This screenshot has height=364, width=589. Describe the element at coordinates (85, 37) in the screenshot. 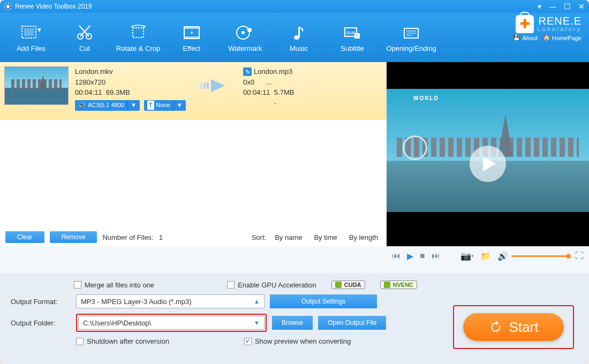

I see `cut-button: Cut` at that location.